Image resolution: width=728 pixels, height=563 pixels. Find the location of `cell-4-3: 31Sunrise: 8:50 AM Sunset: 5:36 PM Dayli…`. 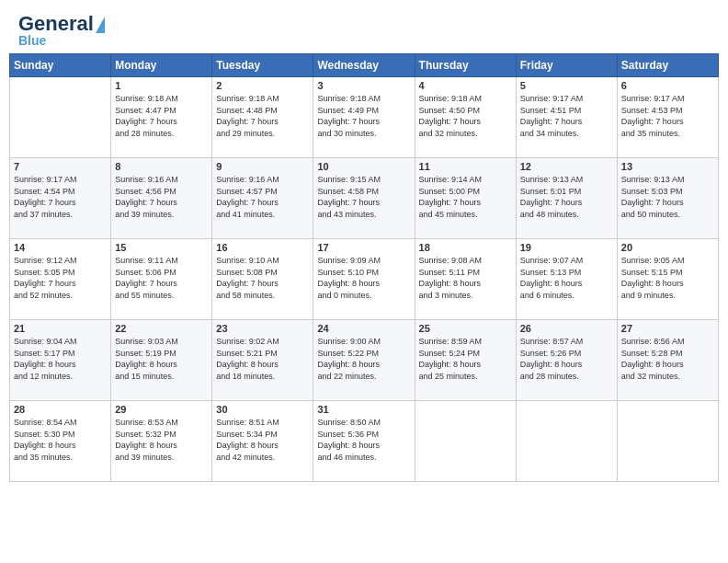

cell-4-3: 31Sunrise: 8:50 AM Sunset: 5:36 PM Dayli… is located at coordinates (364, 442).